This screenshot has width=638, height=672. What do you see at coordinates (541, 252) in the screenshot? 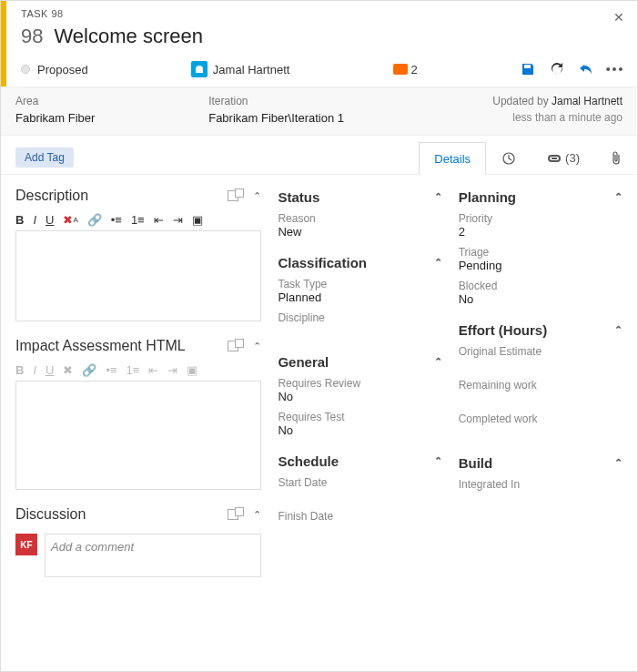
I see `triage-label: Triage` at bounding box center [541, 252].